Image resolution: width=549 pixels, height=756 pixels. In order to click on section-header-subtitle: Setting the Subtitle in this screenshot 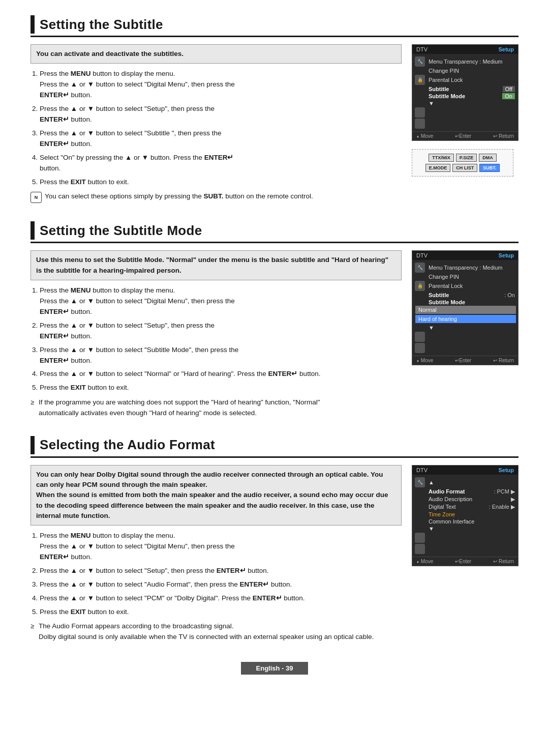, I will do `click(274, 26)`.